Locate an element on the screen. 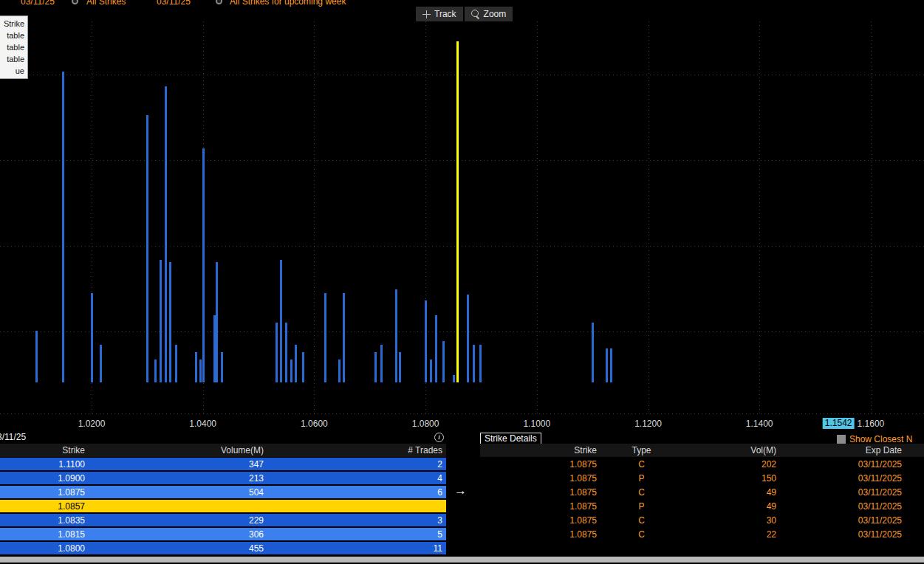 This screenshot has width=924, height=564. table-cell: 1.0800 is located at coordinates (44, 548).